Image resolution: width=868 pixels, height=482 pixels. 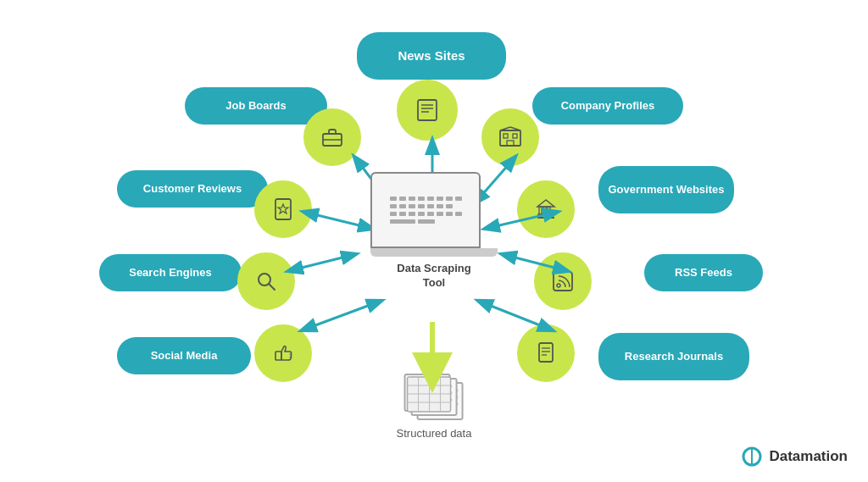 What do you see at coordinates (546, 353) in the screenshot?
I see `journal-icon` at bounding box center [546, 353].